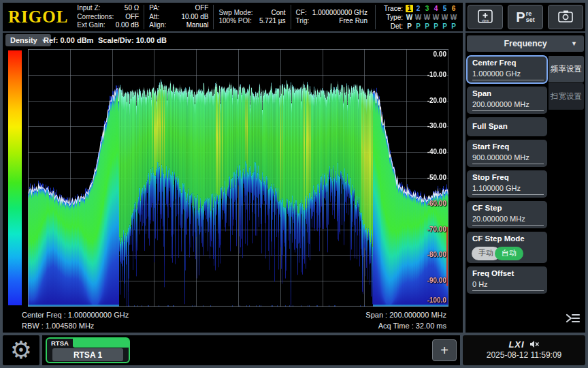 This screenshot has width=588, height=368. I want to click on camera-icon, so click(566, 17).